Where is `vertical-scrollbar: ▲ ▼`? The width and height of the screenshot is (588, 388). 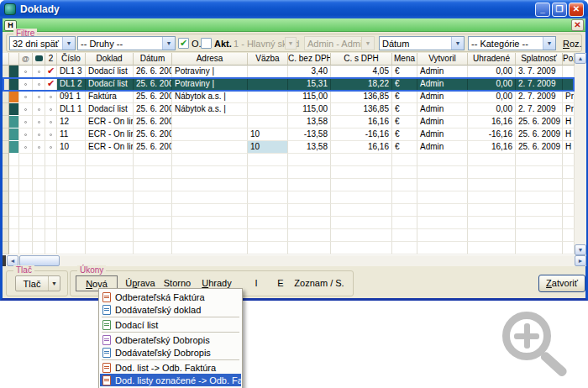
vertical-scrollbar: ▲ ▼ is located at coordinates (580, 155).